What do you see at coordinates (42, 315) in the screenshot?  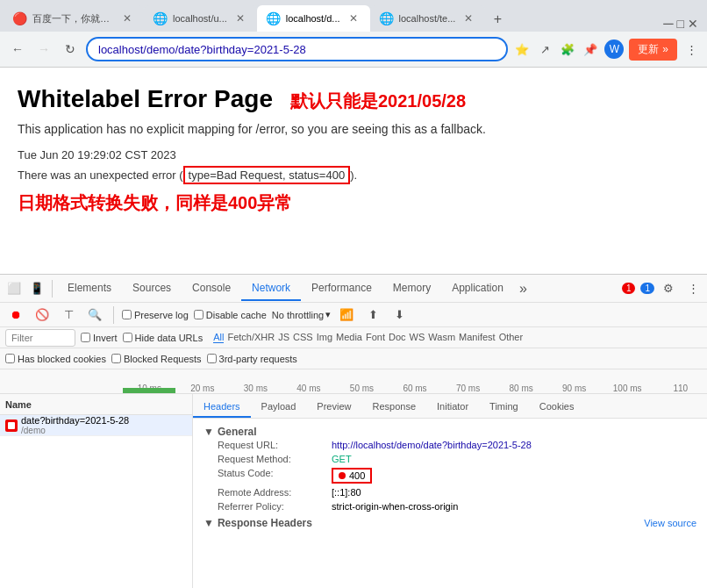 I see `clear-button: 🚫` at bounding box center [42, 315].